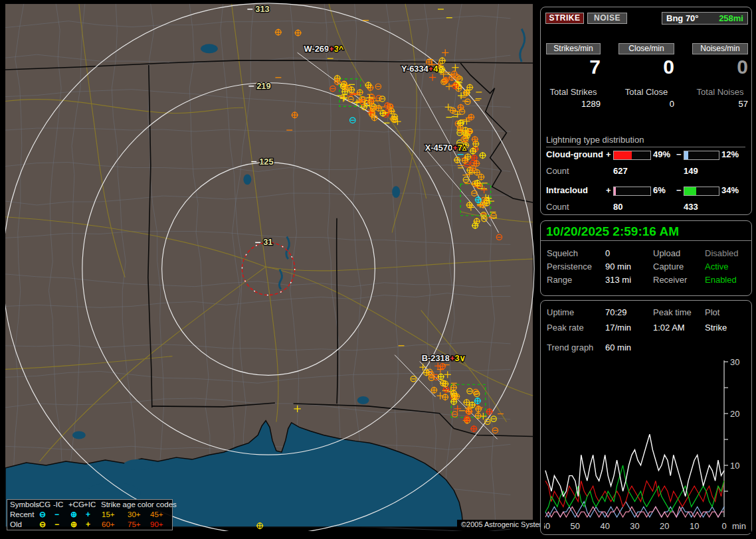 This screenshot has width=756, height=539. I want to click on receiver-value: Enabled, so click(721, 280).